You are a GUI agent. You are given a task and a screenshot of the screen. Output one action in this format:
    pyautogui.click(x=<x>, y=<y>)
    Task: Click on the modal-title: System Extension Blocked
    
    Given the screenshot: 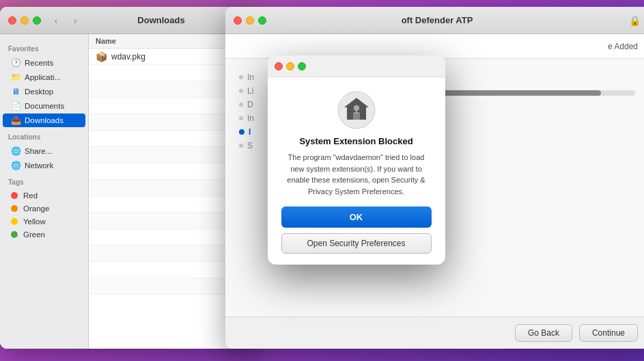 What is the action you would take?
    pyautogui.click(x=356, y=141)
    